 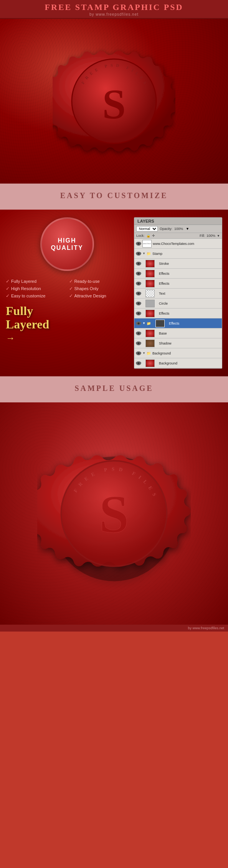 What do you see at coordinates (35, 289) in the screenshot?
I see `feature-item-3: ✓ High Resolution` at bounding box center [35, 289].